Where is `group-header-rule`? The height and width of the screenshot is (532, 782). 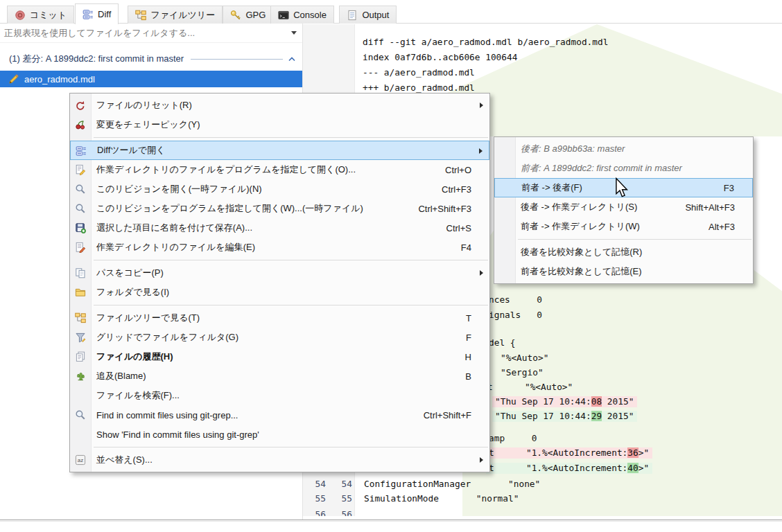
group-header-rule is located at coordinates (237, 60).